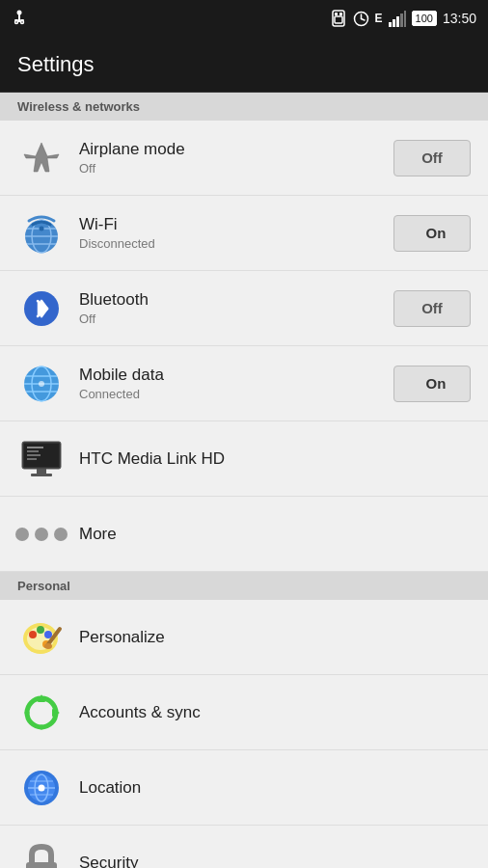  I want to click on battery-indicator: 100, so click(424, 18).